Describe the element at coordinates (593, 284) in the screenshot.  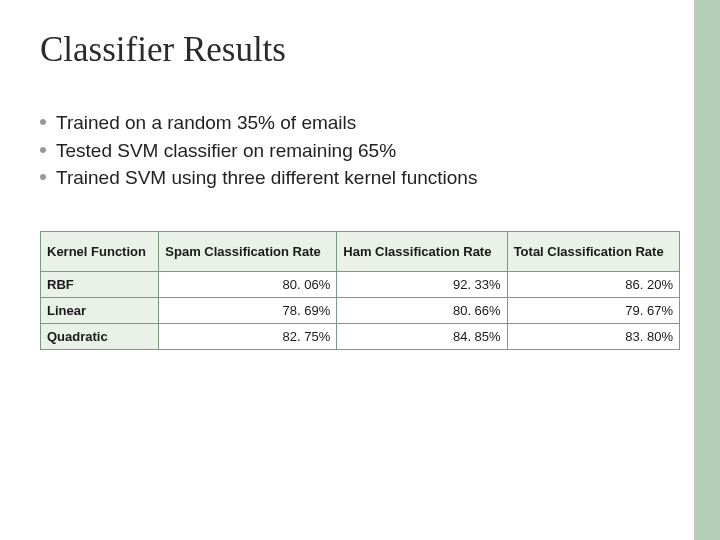
I see `cell-total: 86. 20%` at that location.